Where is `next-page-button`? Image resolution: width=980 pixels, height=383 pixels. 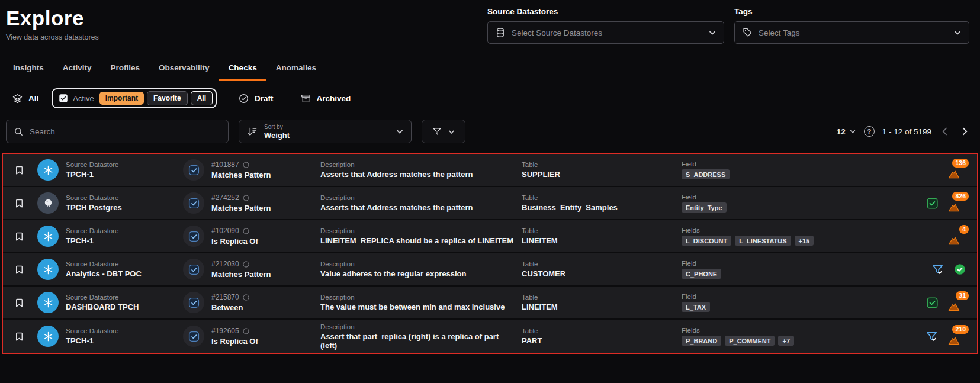 next-page-button is located at coordinates (965, 131).